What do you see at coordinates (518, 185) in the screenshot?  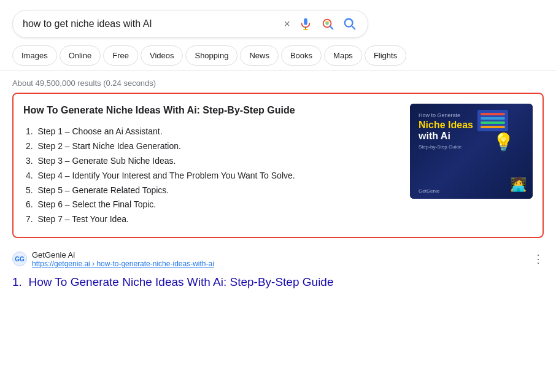 I see `img-person-icon: 🧑‍💻` at bounding box center [518, 185].